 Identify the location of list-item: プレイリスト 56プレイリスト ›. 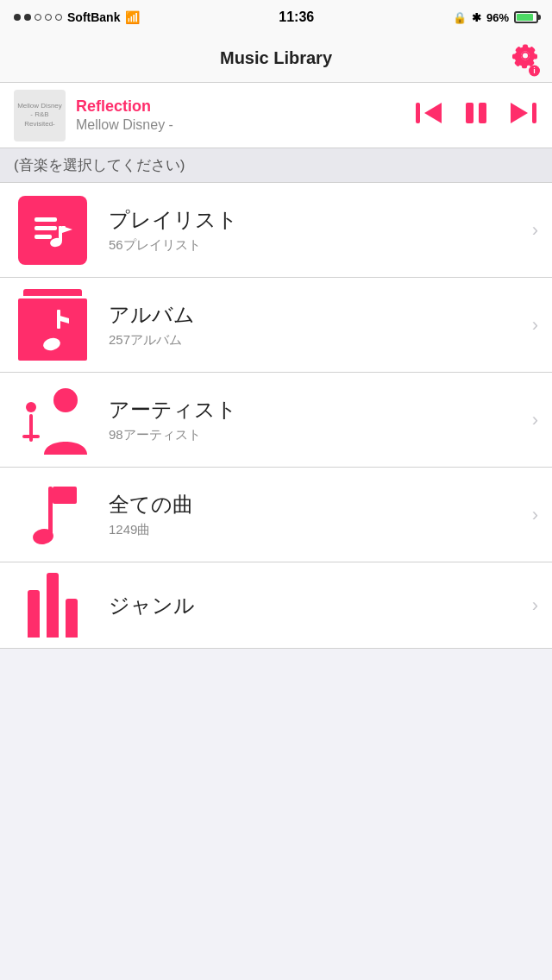
(276, 230).